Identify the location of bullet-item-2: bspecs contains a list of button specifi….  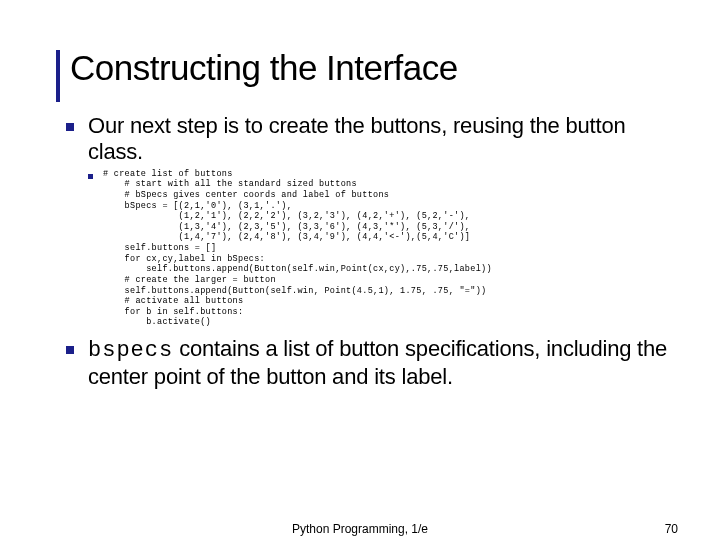
(368, 363).